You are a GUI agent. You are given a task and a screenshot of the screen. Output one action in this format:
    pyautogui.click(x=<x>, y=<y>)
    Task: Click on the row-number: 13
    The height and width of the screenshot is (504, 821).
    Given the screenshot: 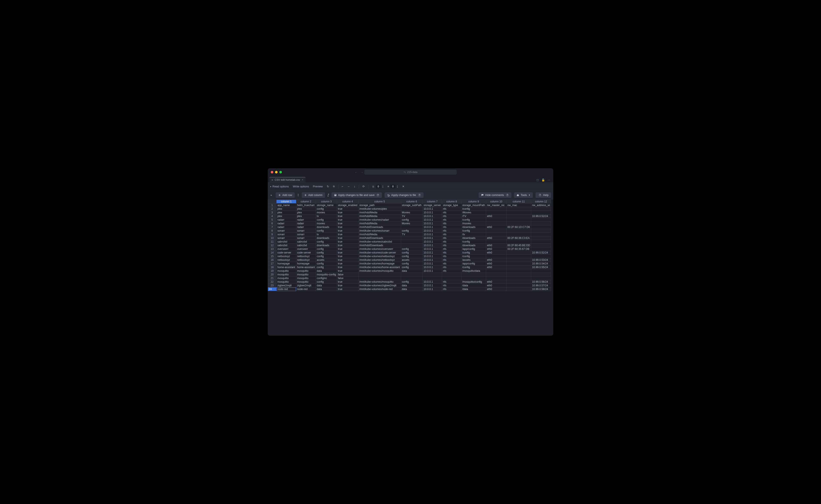 What is the action you would take?
    pyautogui.click(x=272, y=249)
    